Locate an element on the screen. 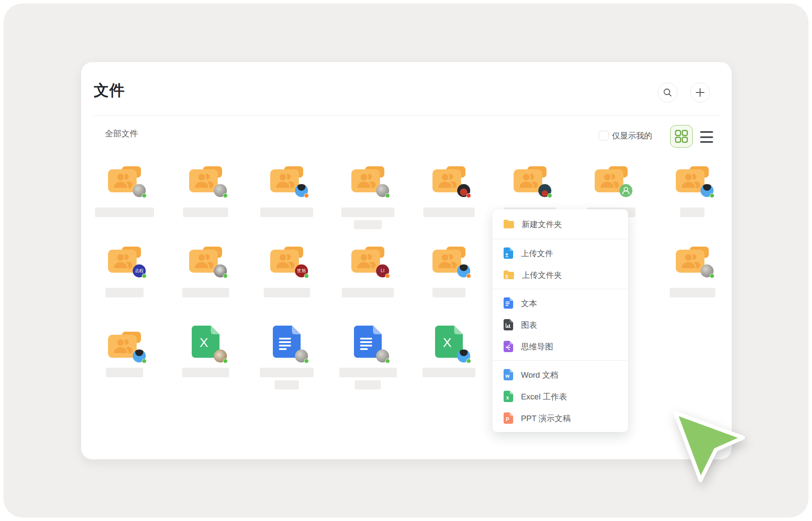  create-menu: 新建文件夹 上传文件 上传文件夹 is located at coordinates (560, 320).